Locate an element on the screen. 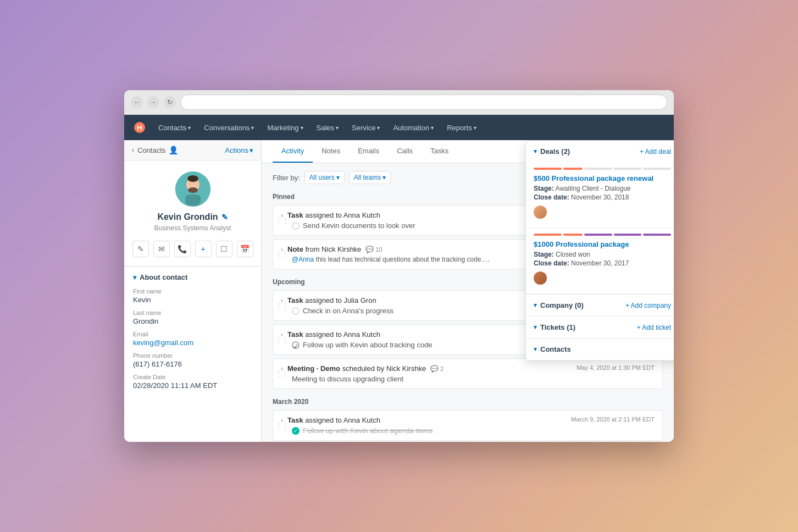 Image resolution: width=798 pixels, height=532 pixels. activity-item-left: › Note from Nick Kirshke 💬 10 is located at coordinates (332, 250).